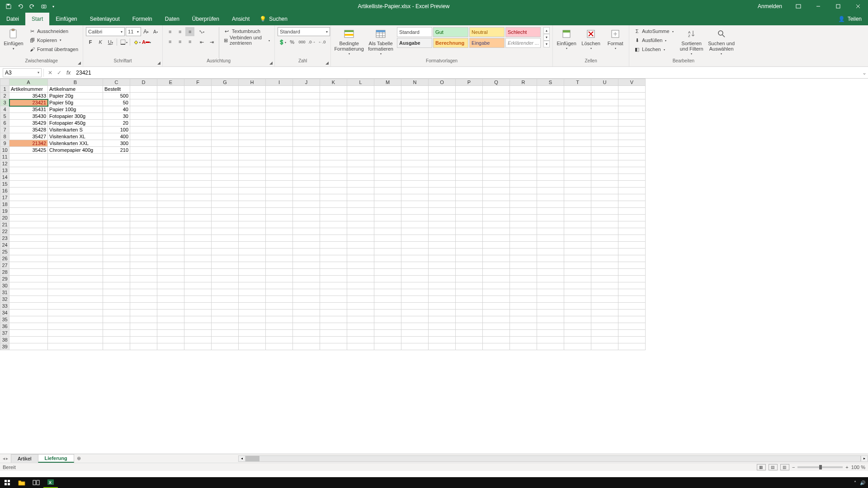 The image size is (868, 488). Describe the element at coordinates (5, 103) in the screenshot. I see `row-header: 3` at that location.